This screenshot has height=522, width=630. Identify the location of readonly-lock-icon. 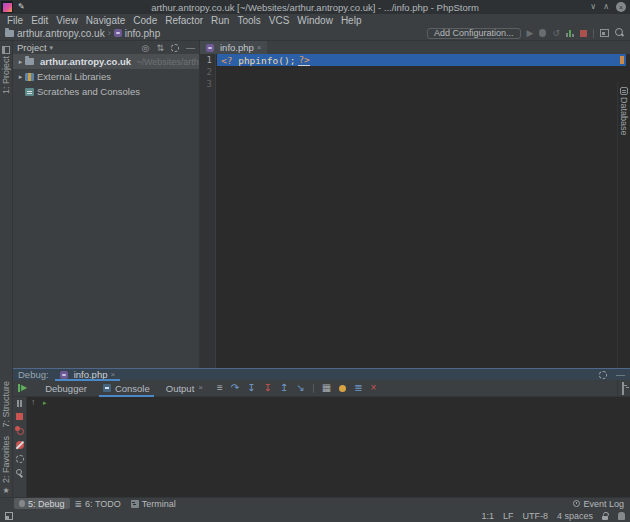
(606, 516).